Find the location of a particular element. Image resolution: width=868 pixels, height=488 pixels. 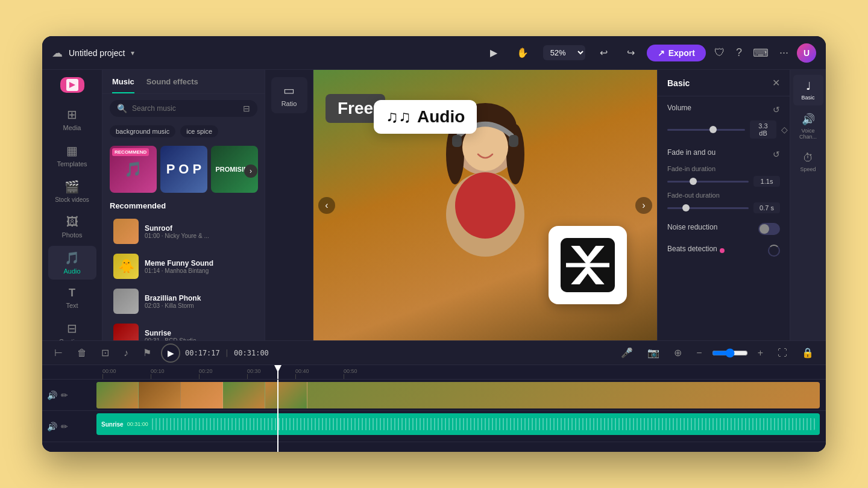

props-content: Volume ↺ 3.3 dB ◇ Fade in and ou ↺ is located at coordinates (723, 218).